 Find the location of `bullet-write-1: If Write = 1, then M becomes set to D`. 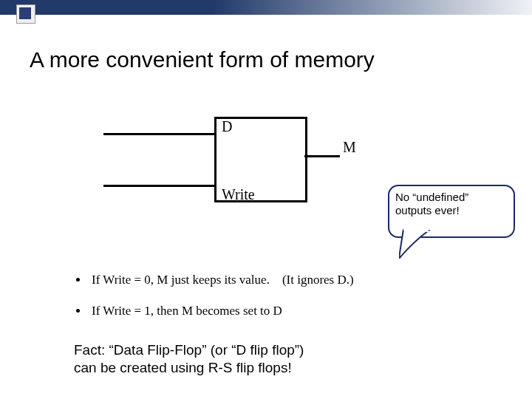

bullet-write-1: If Write = 1, then M becomes set to D is located at coordinates (222, 311).